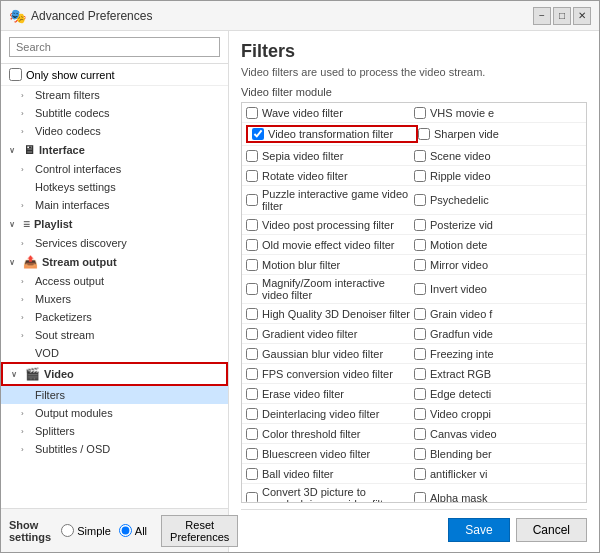 This screenshot has width=600, height=553. Describe the element at coordinates (252, 434) in the screenshot. I see `color-threshold-checkbox` at that location.